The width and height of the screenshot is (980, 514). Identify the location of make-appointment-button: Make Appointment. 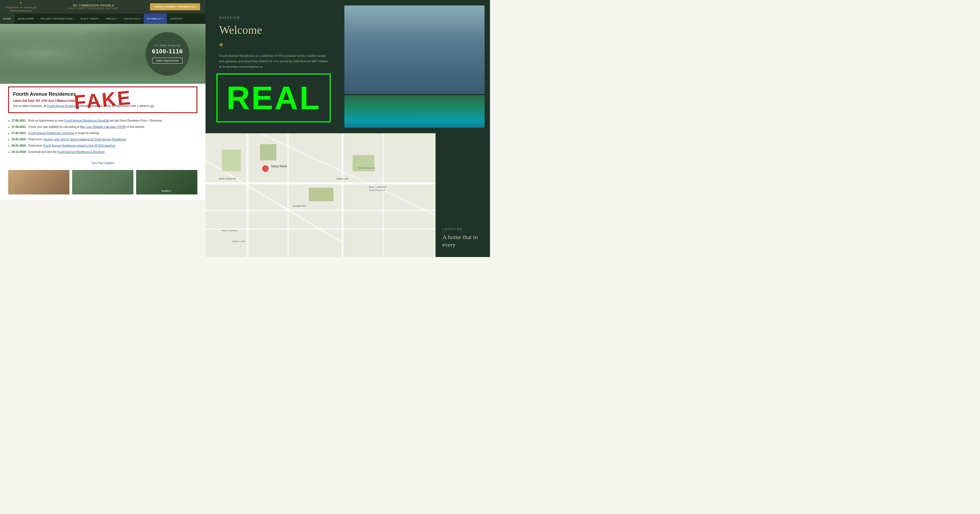
(167, 61).